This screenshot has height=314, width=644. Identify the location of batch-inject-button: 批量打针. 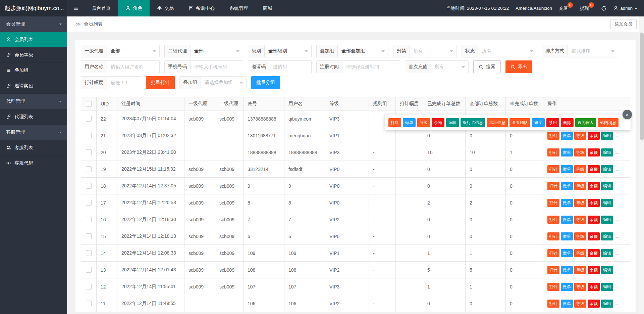
(160, 83).